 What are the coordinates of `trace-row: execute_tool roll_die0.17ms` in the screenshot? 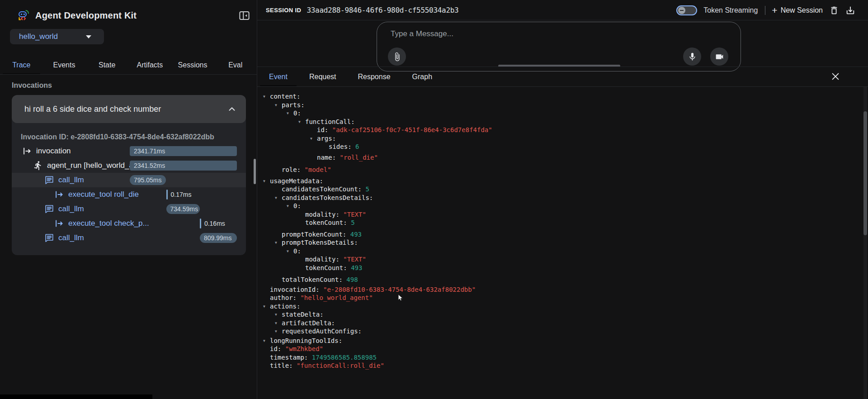 It's located at (129, 195).